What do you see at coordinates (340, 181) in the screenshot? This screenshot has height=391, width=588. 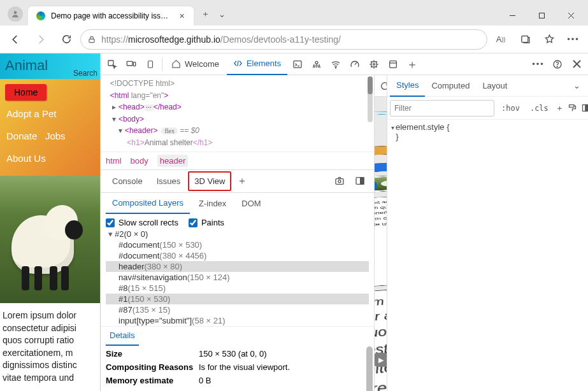 I see `drawer-capture-button` at bounding box center [340, 181].